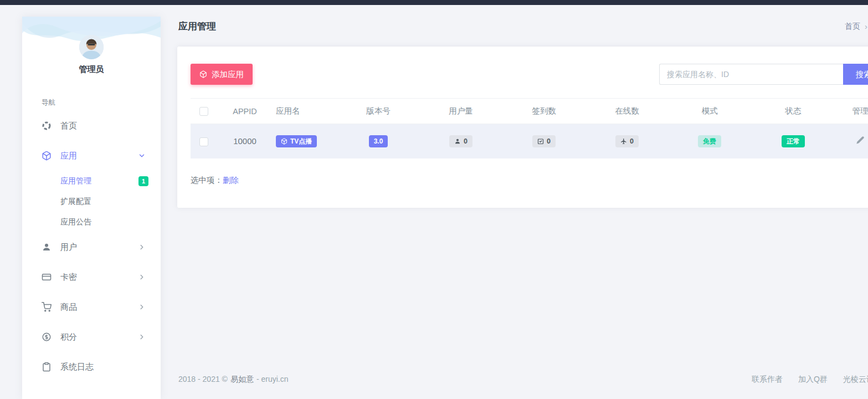  Describe the element at coordinates (242, 380) in the screenshot. I see `footer-brand: 易如意` at that location.